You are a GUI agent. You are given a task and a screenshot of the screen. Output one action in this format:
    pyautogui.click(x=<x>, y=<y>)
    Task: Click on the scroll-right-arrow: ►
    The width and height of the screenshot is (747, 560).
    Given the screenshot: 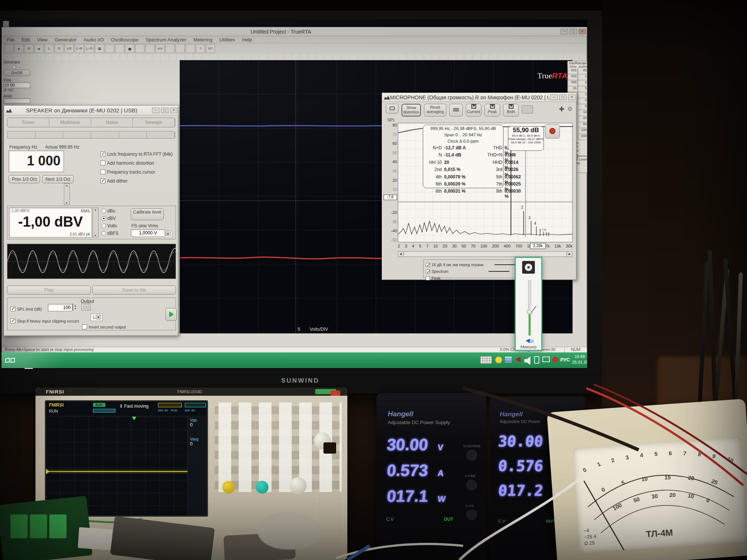 What is the action you would take?
    pyautogui.click(x=569, y=254)
    